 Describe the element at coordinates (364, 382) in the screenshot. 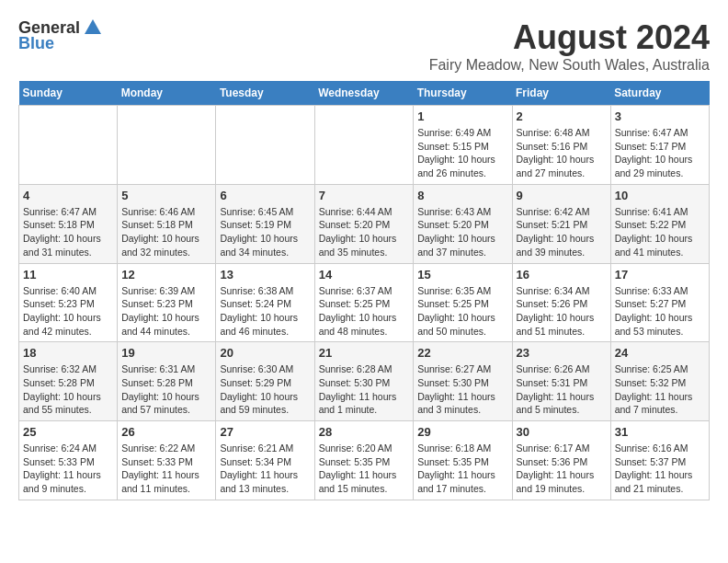

I see `week-row-4: 18Sunrise: 6:32 AM Sunset: 5:28 PM Dayli…` at that location.